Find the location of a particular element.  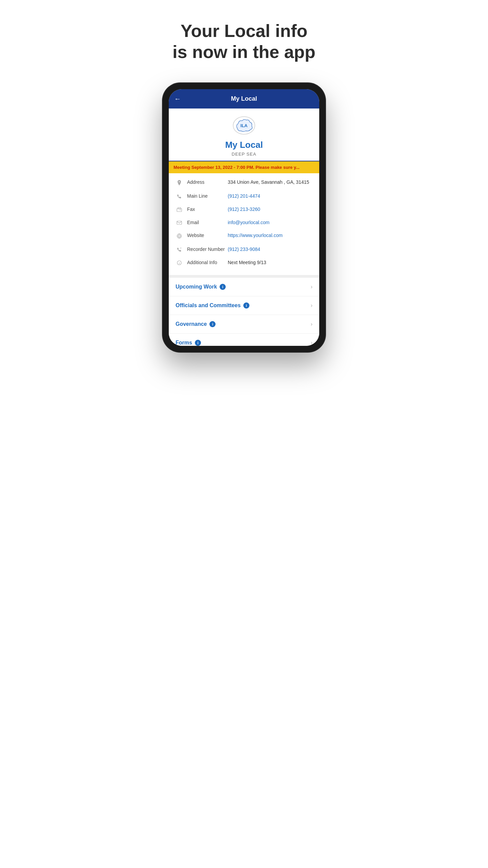

website-value: https://www.yourlocal.com is located at coordinates (270, 235).